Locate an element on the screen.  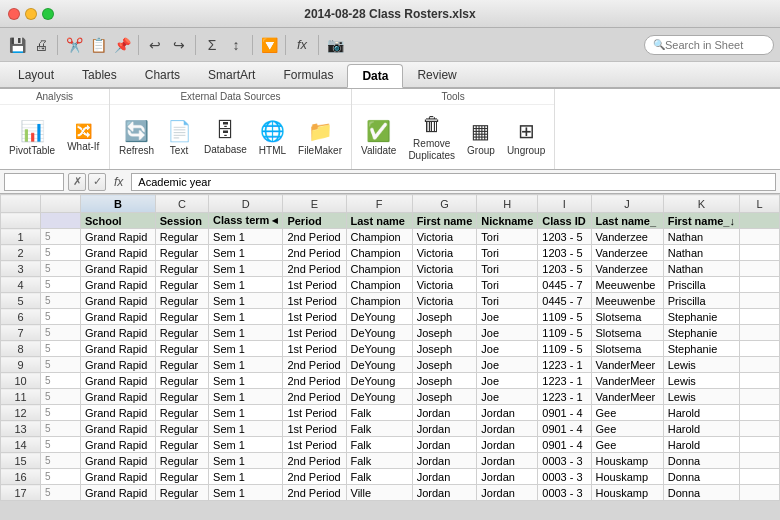
cell-lastname: DeYoung is located at coordinates (379, 349).